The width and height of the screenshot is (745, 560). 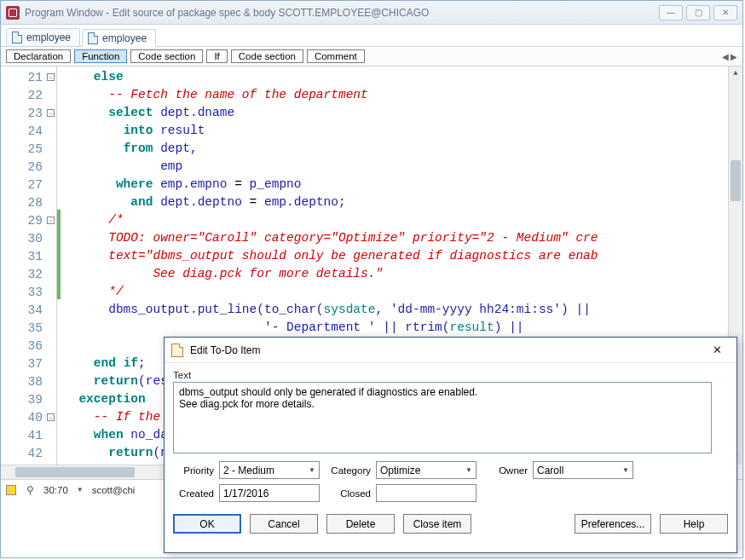 I want to click on line-number: 36, so click(x=29, y=346).